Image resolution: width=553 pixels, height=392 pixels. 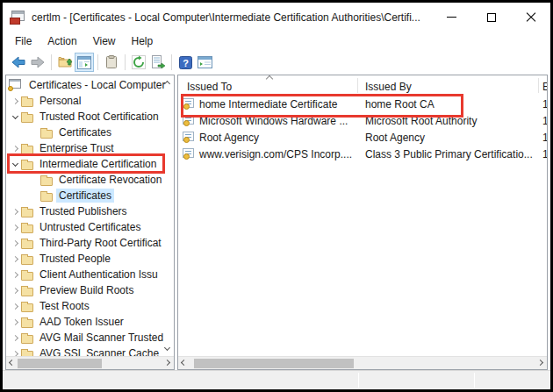 What do you see at coordinates (90, 243) in the screenshot?
I see `tree-item-third-party-root: Third-Party Root Certificat` at bounding box center [90, 243].